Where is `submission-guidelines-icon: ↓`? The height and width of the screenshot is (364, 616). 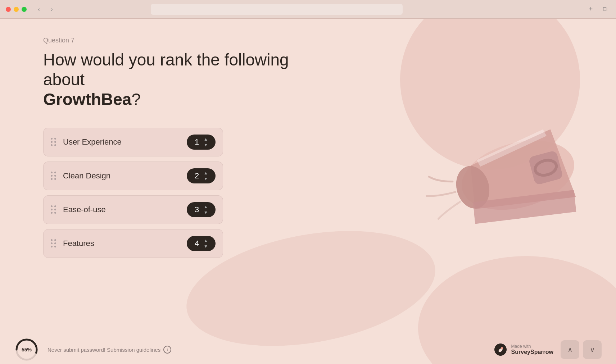 submission-guidelines-icon: ↓ is located at coordinates (167, 350).